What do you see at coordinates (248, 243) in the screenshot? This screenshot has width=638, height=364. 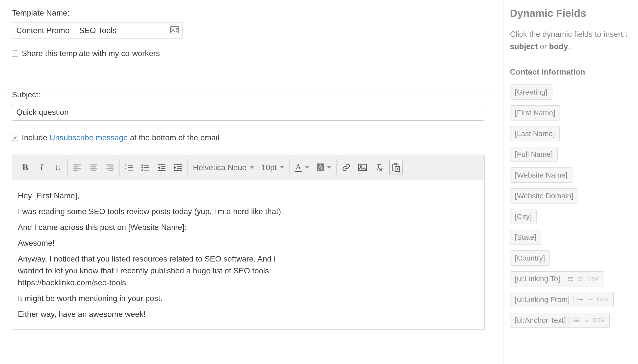 I see `body-line: Awesome!` at bounding box center [248, 243].